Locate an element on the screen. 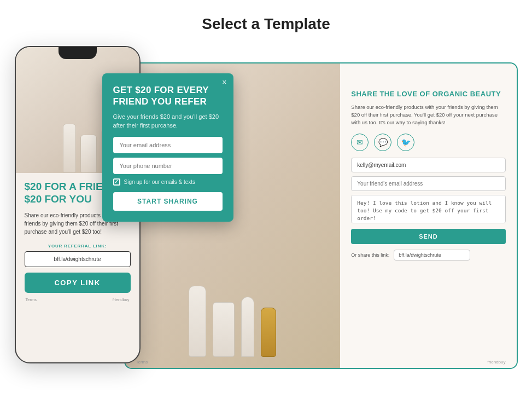 The image size is (532, 393). desktop-link-input is located at coordinates (432, 255).